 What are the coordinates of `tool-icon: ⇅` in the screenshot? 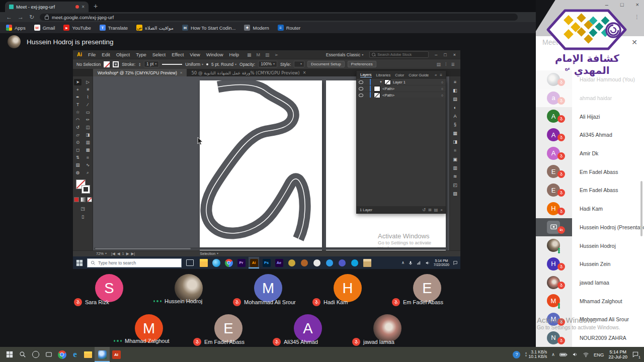 It's located at (77, 158).